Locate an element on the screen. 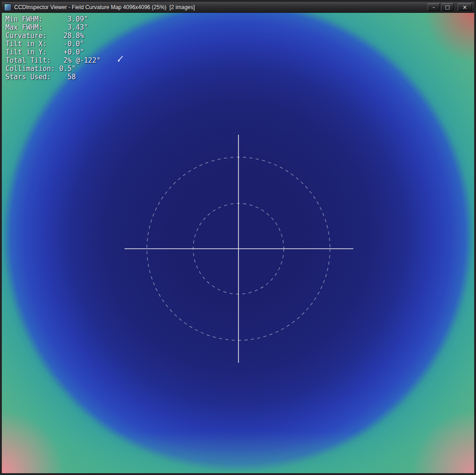 The height and width of the screenshot is (475, 476). titlebar: CCDInspector Viewer - Field Curvature Ma… is located at coordinates (238, 7).